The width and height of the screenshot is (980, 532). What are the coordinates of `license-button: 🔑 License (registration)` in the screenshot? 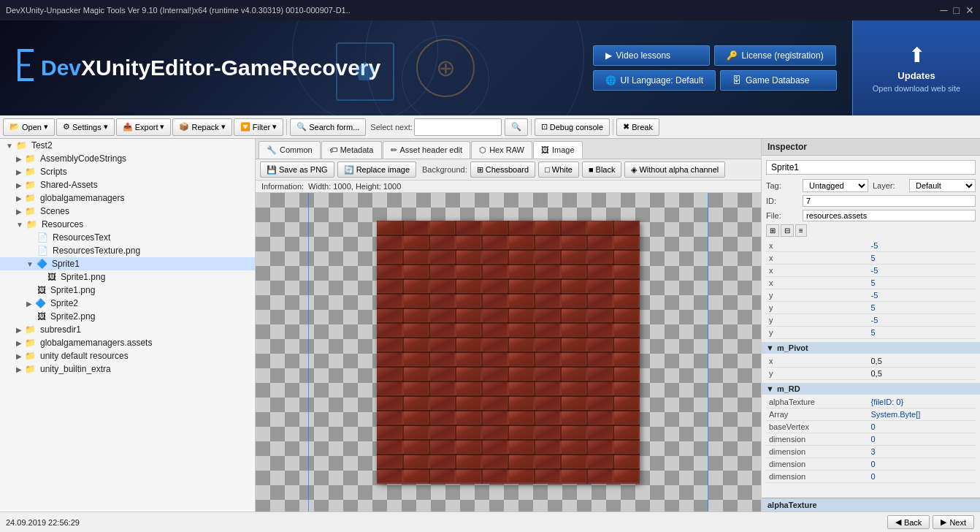 It's located at (776, 56).